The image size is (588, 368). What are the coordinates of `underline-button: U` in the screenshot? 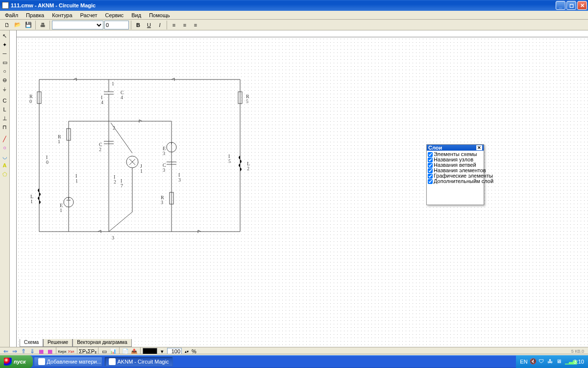 It's located at (149, 25).